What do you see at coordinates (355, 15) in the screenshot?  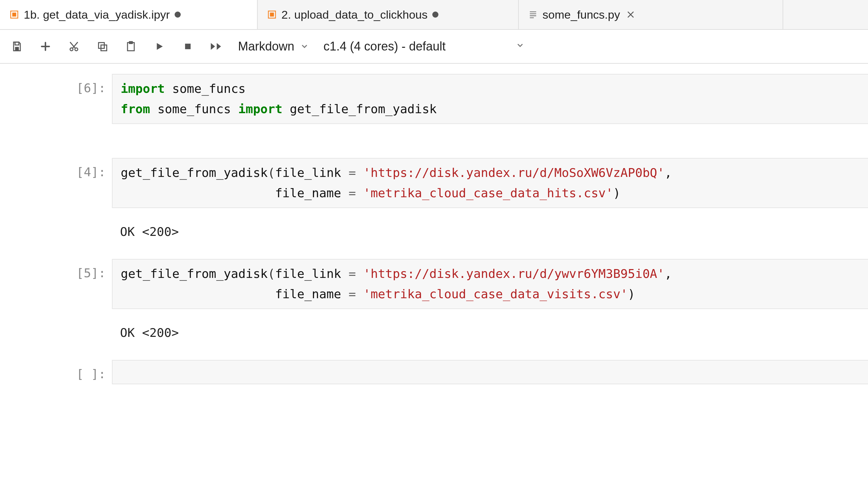 I see `tab-label: 2. upload_data_to_clickhous` at bounding box center [355, 15].